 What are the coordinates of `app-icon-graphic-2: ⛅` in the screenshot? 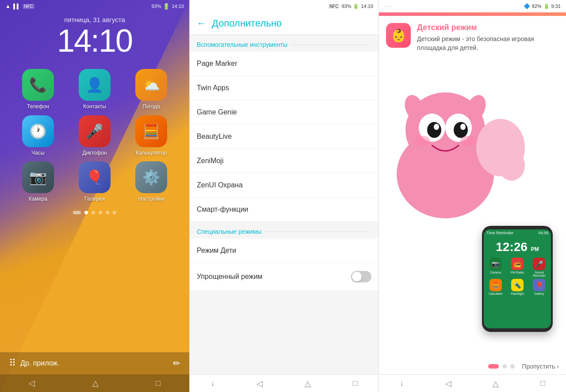 It's located at (151, 85).